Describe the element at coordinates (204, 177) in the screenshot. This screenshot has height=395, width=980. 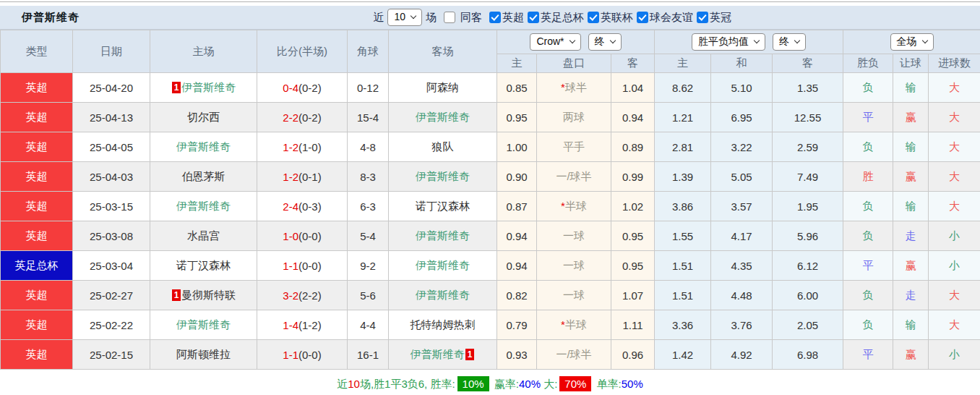
I see `home-team-cell: 伯恩茅斯` at that location.